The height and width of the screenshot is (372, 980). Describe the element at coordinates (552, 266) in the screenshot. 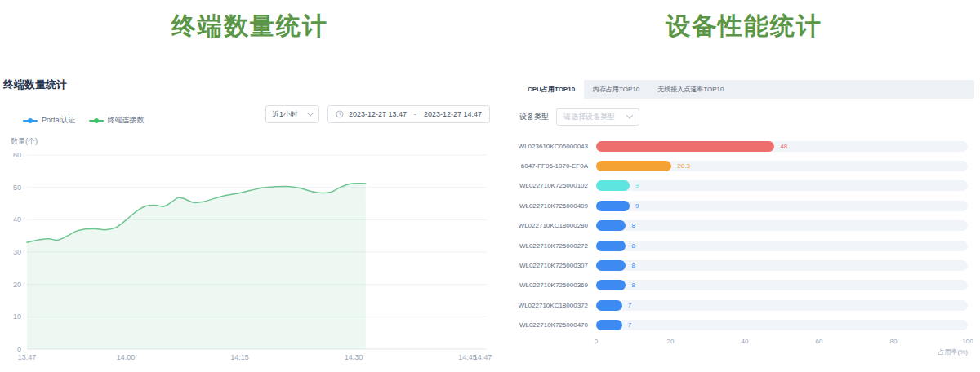

I see `bar-category-label: WL022710K725000307` at that location.